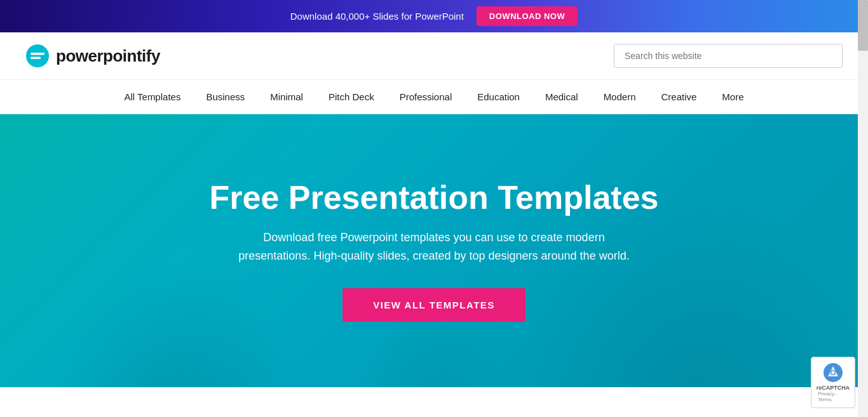 This screenshot has height=417, width=868. What do you see at coordinates (225, 96) in the screenshot?
I see `nav-item-business: Business` at bounding box center [225, 96].